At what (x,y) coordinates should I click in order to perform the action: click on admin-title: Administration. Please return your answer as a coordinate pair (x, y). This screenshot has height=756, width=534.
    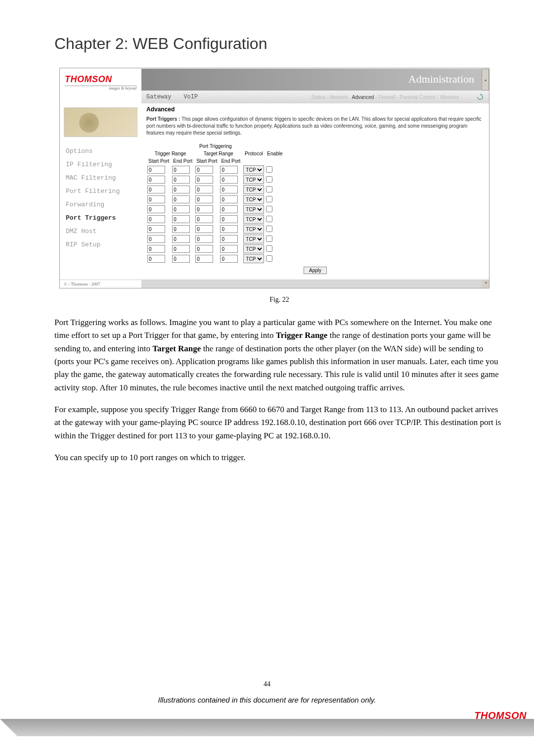
    Looking at the image, I should click on (312, 80).